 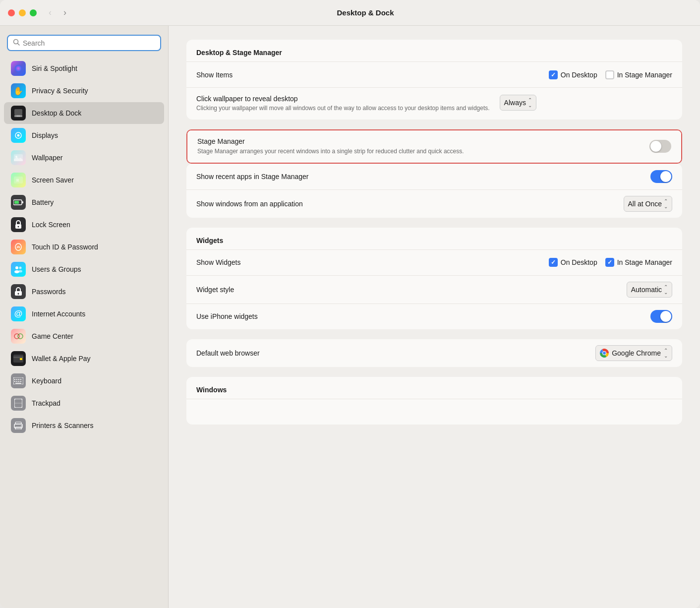 I want to click on default-browser-select: Google Chrome ⌃⌄, so click(x=634, y=353).